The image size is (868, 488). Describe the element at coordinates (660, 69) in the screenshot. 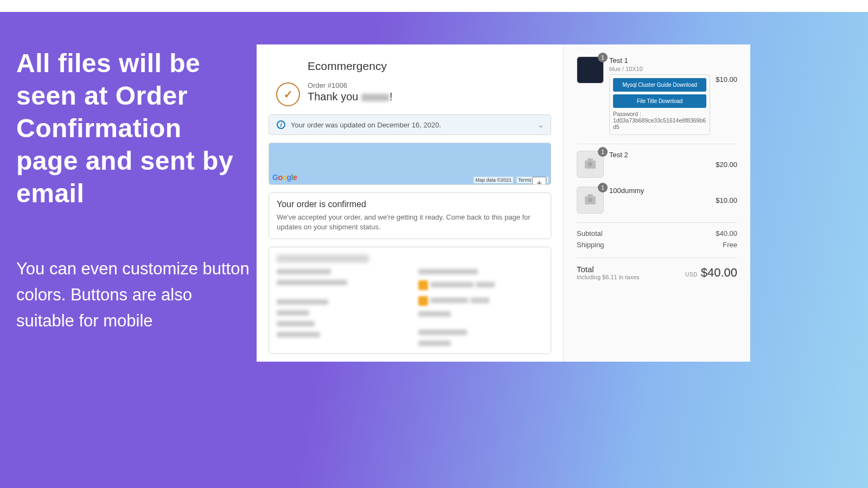

I see `item-variant: blue / 10X10` at that location.